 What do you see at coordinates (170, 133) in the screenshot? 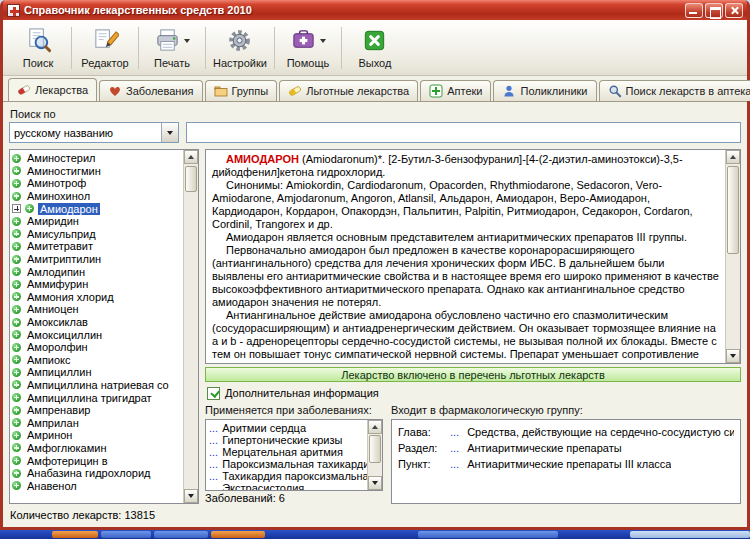
I see `chevron-down-icon` at bounding box center [170, 133].